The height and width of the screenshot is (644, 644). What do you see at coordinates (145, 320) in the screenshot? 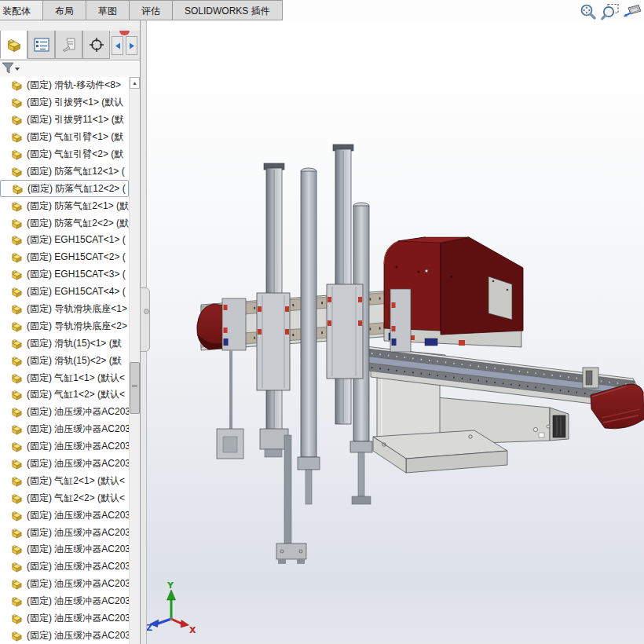
I see `panel-splitter-handle` at bounding box center [145, 320].